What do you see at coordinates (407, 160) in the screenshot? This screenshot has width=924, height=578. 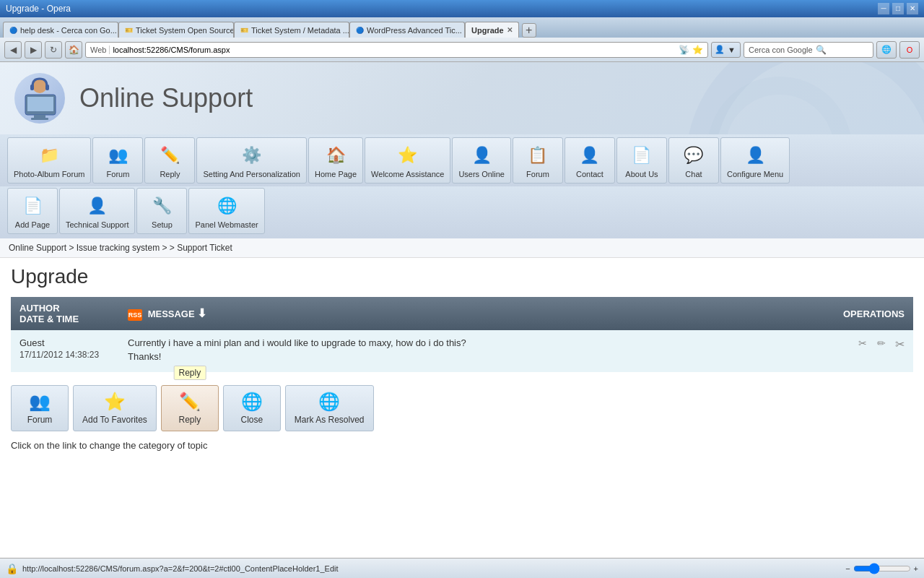 I see `nav-welcome: ⭐ Welcome Assistance` at bounding box center [407, 160].